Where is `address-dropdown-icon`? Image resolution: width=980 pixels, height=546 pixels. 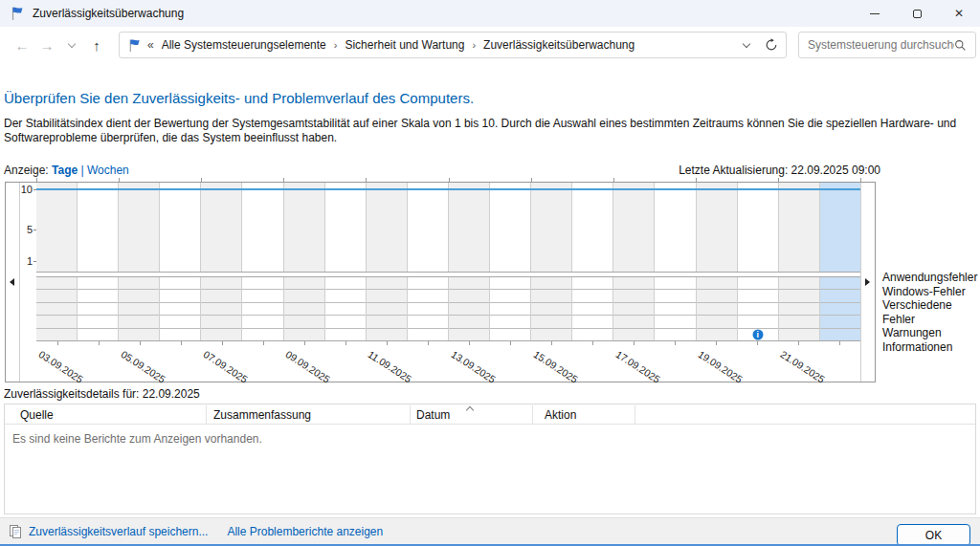
address-dropdown-icon is located at coordinates (746, 43).